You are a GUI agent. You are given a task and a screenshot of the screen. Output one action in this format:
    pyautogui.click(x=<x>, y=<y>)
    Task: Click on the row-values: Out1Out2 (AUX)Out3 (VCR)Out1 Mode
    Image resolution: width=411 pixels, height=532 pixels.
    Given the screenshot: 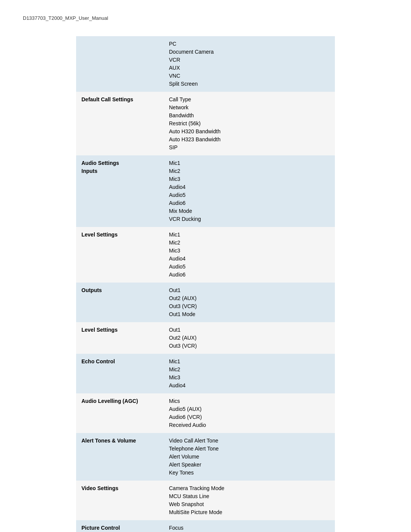 What is the action you would take?
    pyautogui.click(x=249, y=302)
    